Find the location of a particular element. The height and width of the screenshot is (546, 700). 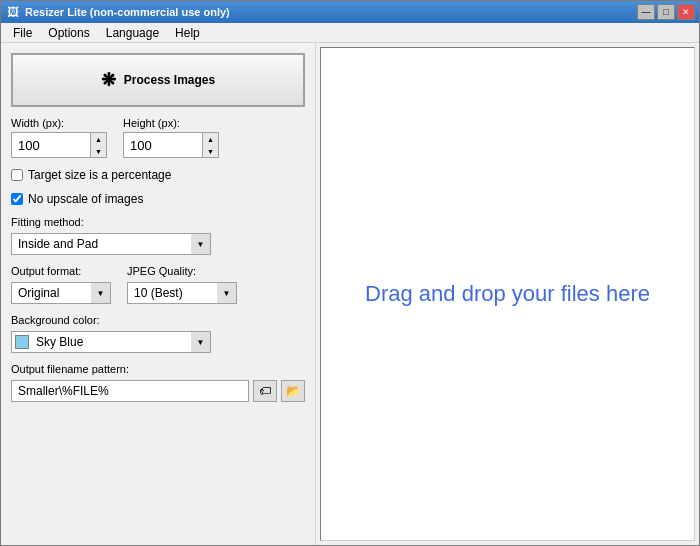

width-spinner-btns: ▲ ▼ is located at coordinates (99, 145).